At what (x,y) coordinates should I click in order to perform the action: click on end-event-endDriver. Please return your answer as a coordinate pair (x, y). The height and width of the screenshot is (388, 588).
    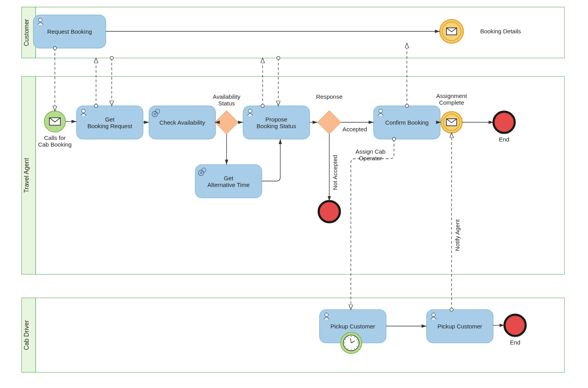
    Looking at the image, I should click on (515, 325).